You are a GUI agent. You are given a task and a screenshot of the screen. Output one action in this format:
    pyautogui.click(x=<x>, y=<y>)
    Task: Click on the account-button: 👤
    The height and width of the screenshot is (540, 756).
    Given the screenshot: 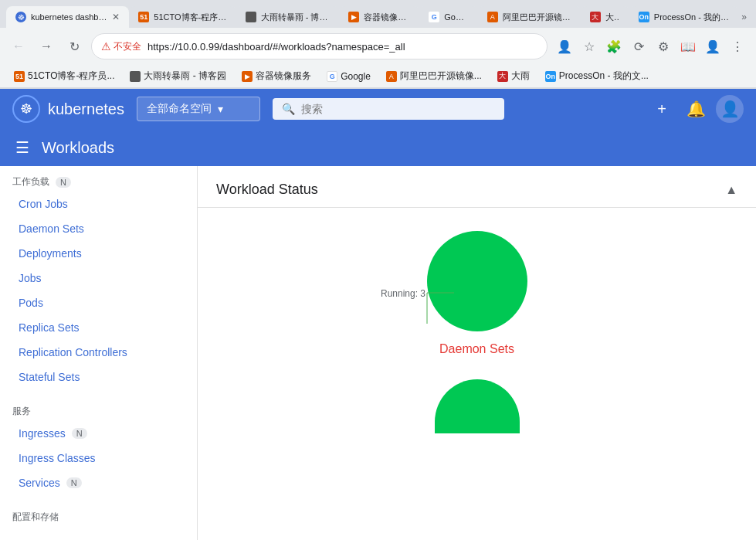 What is the action you would take?
    pyautogui.click(x=713, y=46)
    